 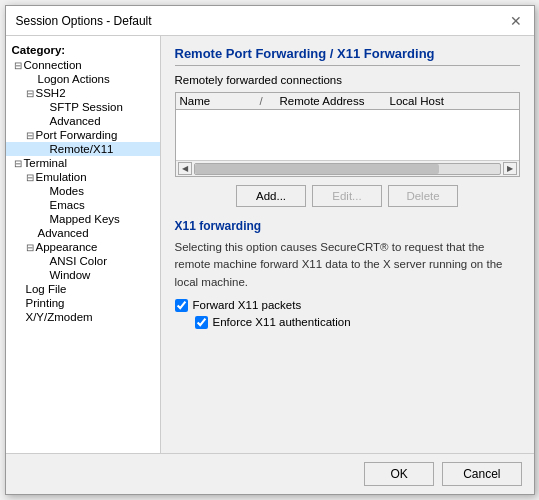 What do you see at coordinates (83, 317) in the screenshot?
I see `sidebar-item-xyz: X/Y/Zmodem` at bounding box center [83, 317].